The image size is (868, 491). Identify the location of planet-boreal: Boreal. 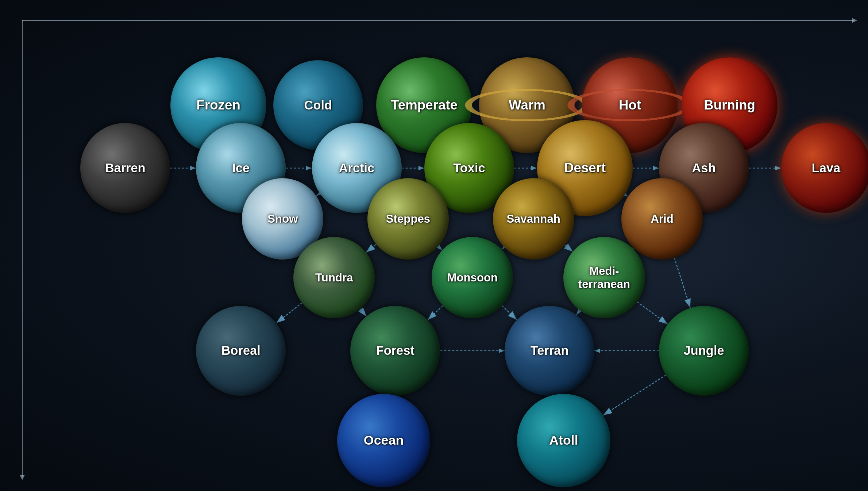
(241, 351).